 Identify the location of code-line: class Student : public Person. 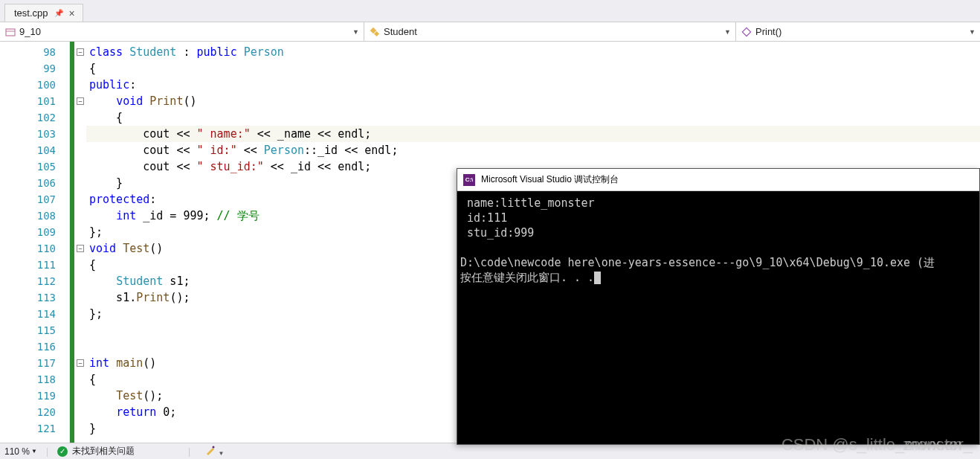
(533, 52).